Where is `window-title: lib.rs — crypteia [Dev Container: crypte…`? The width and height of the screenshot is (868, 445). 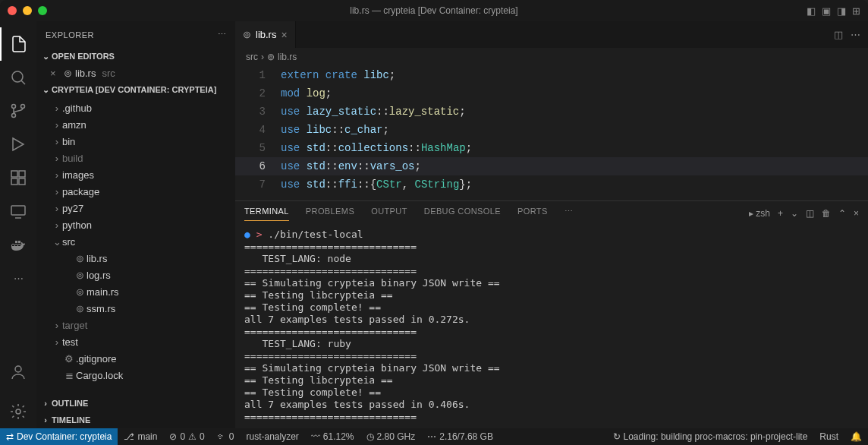 window-title: lib.rs — crypteia [Dev Container: crypte… is located at coordinates (434, 11).